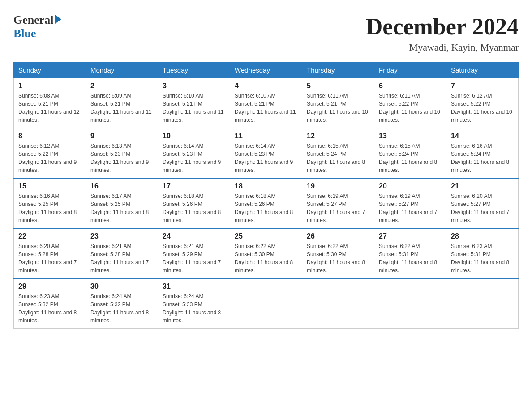 This screenshot has width=532, height=411. Describe the element at coordinates (25, 34) in the screenshot. I see `logo-blue-text: Blue` at that location.